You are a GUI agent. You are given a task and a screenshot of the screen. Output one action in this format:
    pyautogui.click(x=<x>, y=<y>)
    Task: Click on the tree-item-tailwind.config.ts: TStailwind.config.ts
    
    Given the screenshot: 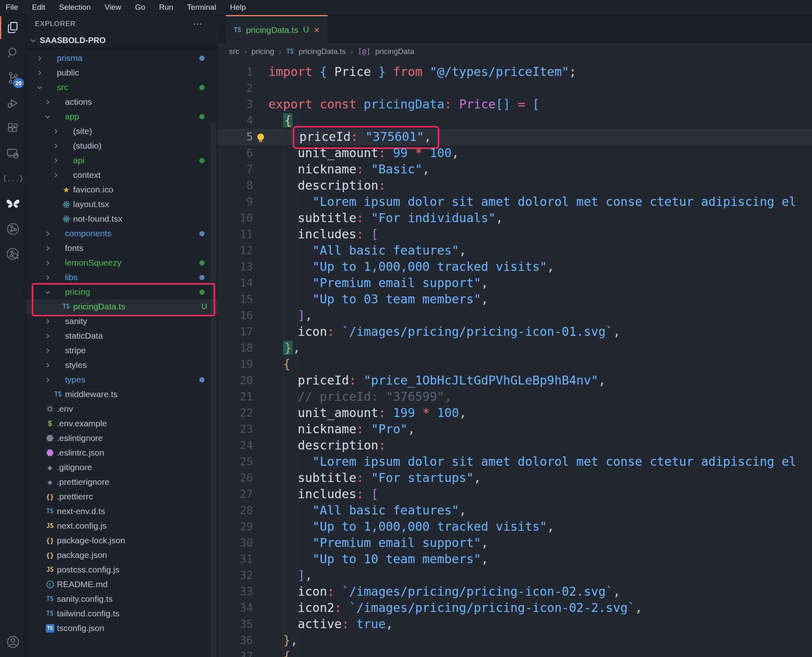 What is the action you would take?
    pyautogui.click(x=122, y=614)
    